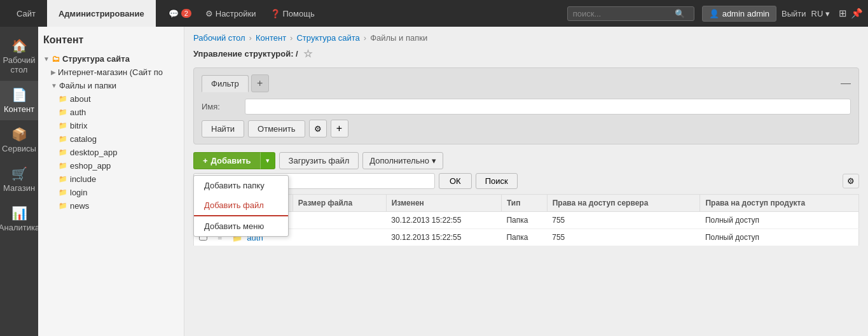 The width and height of the screenshot is (868, 336). Describe the element at coordinates (53, 73) in the screenshot. I see `arrow-icon: ▶` at that location.